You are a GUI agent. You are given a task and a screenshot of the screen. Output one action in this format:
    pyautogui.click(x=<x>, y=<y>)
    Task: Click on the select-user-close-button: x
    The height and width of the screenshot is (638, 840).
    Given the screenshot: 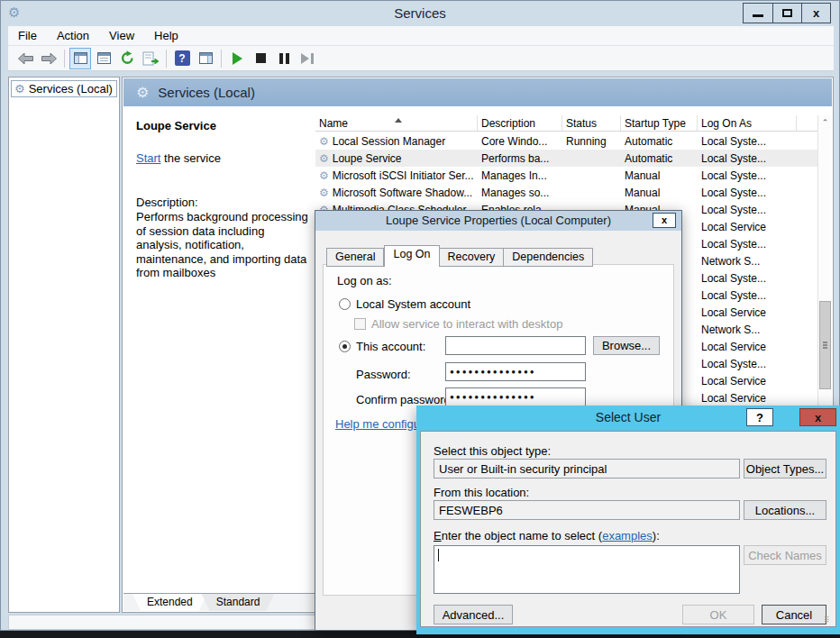 What is the action you would take?
    pyautogui.click(x=818, y=417)
    